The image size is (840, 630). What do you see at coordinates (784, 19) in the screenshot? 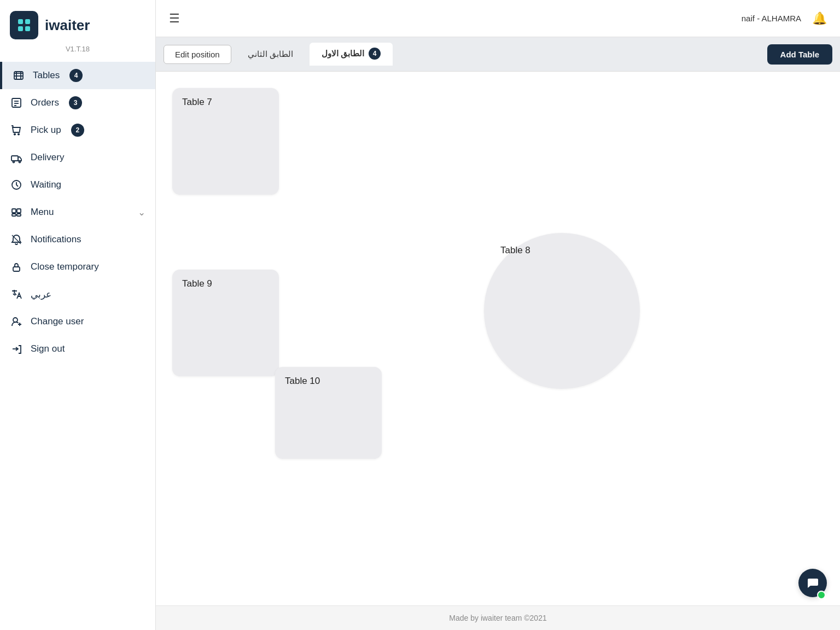
I see `topbar-right: naif - ALHAMRA 🔔` at bounding box center [784, 19].